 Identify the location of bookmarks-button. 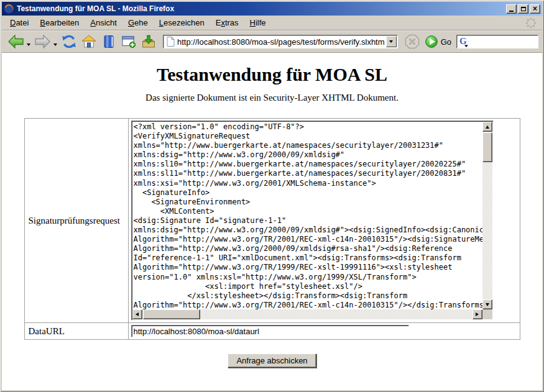
(109, 42).